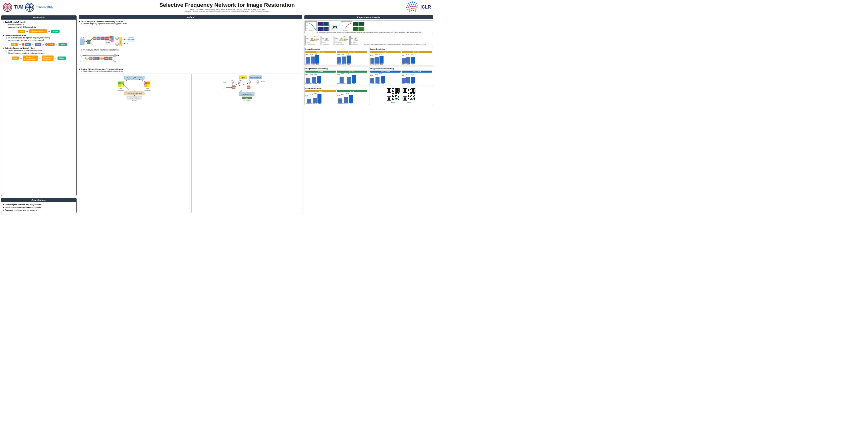  What do you see at coordinates (311, 44) in the screenshot?
I see `svg-text: Variance difference` at bounding box center [311, 44].